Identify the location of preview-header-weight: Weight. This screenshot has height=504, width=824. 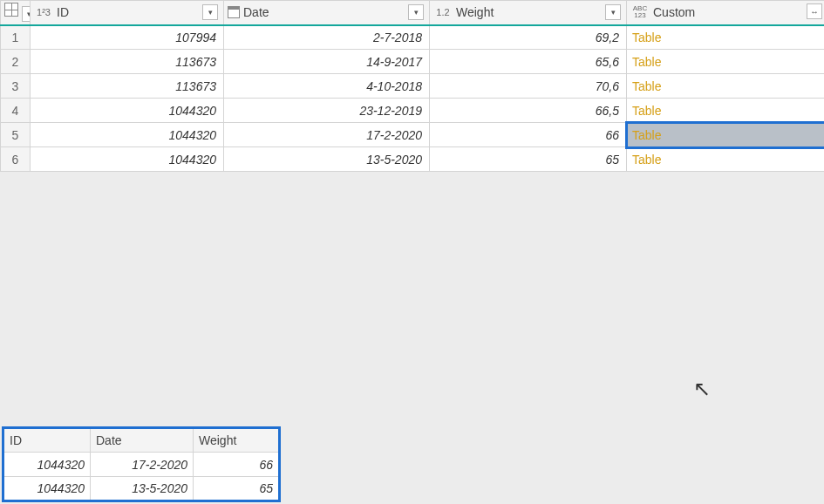
(237, 440).